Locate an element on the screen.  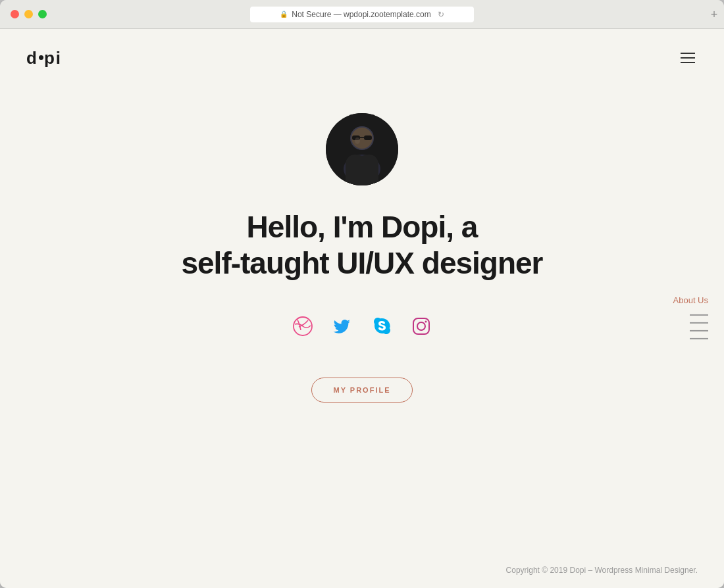
address-bar: 🔒 Not Secure — wpdopi.zootemplate.com ↻ is located at coordinates (362, 14).